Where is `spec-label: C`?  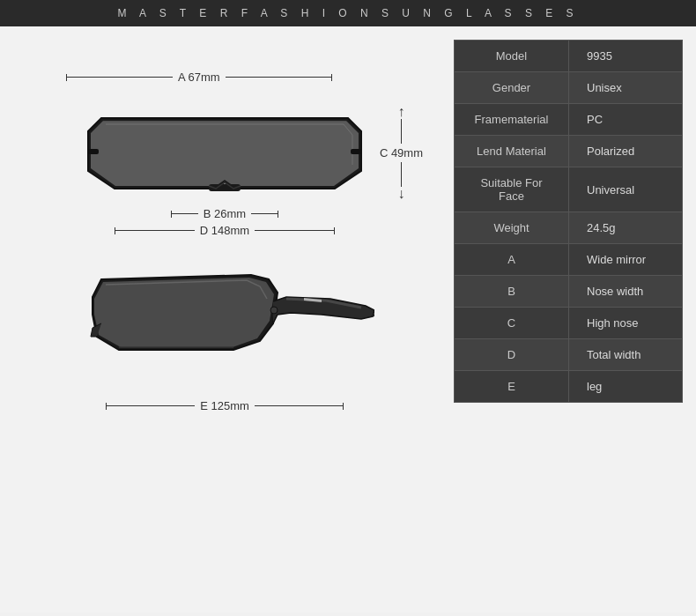 spec-label: C is located at coordinates (512, 323).